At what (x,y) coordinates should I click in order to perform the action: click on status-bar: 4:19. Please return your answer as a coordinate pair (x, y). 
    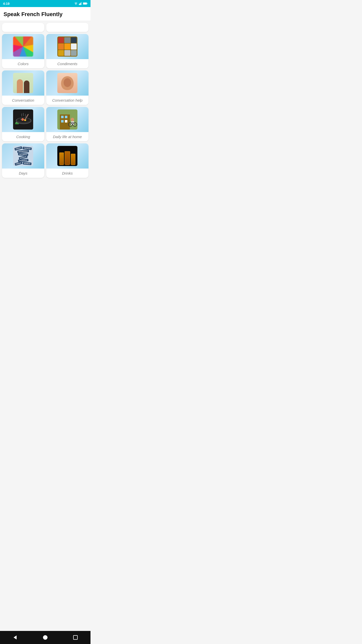
    Looking at the image, I should click on (45, 4).